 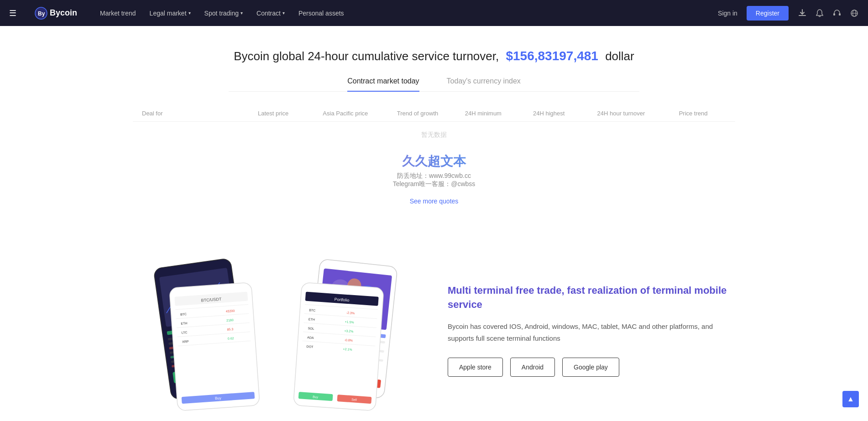 What do you see at coordinates (321, 13) in the screenshot?
I see `nav-personal-assets: Personal assets` at bounding box center [321, 13].